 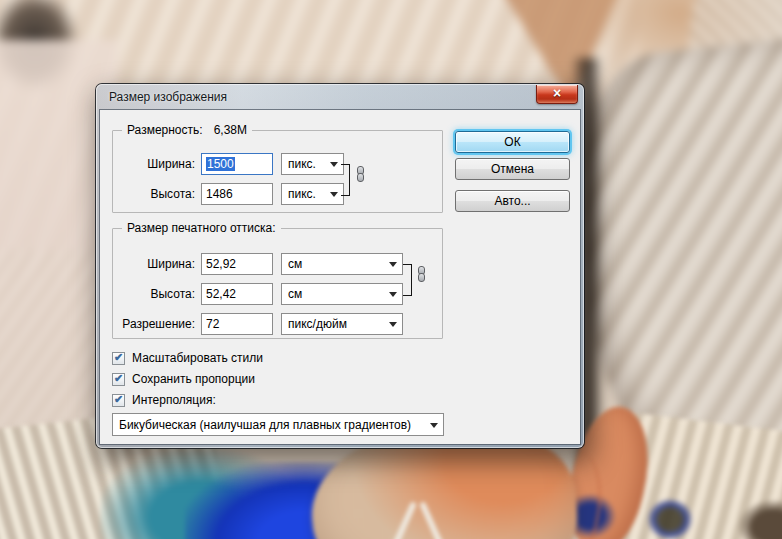 I want to click on pixel-height-unit-select: пикс., so click(x=312, y=194).